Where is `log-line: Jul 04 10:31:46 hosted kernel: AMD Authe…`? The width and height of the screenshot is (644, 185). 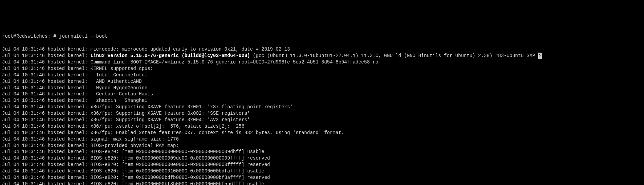
log-line: Jul 04 10:31:46 hosted kernel: AMD Authe… is located at coordinates (322, 81).